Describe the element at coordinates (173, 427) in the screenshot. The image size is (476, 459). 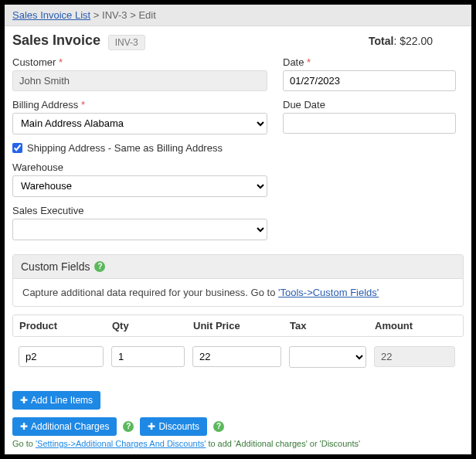
I see `discounts-button: ✚ Discounts` at that location.